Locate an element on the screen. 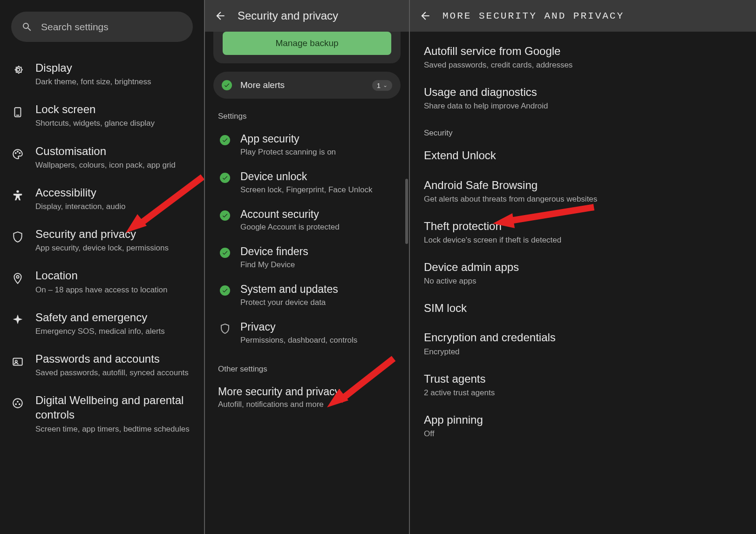 The width and height of the screenshot is (756, 534). item-privacy: PrivacyPermissions, dashboard, controls is located at coordinates (307, 332).